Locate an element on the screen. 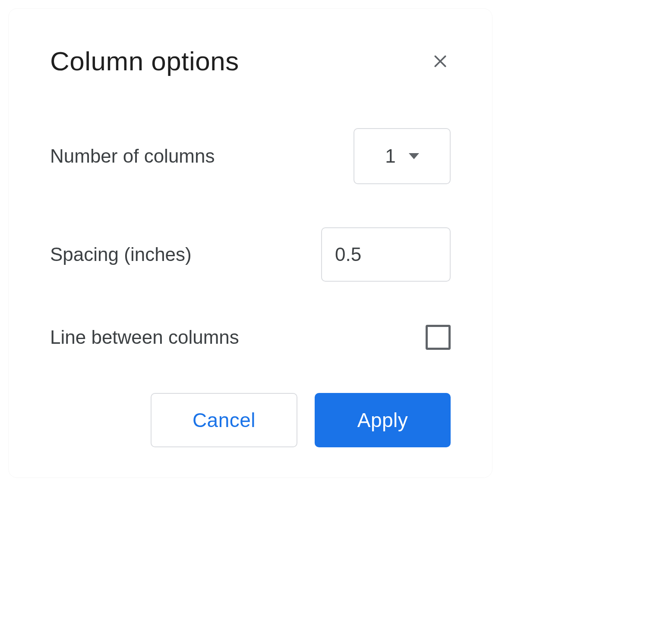 The image size is (663, 644). line-between-label: Line between columns is located at coordinates (145, 337).